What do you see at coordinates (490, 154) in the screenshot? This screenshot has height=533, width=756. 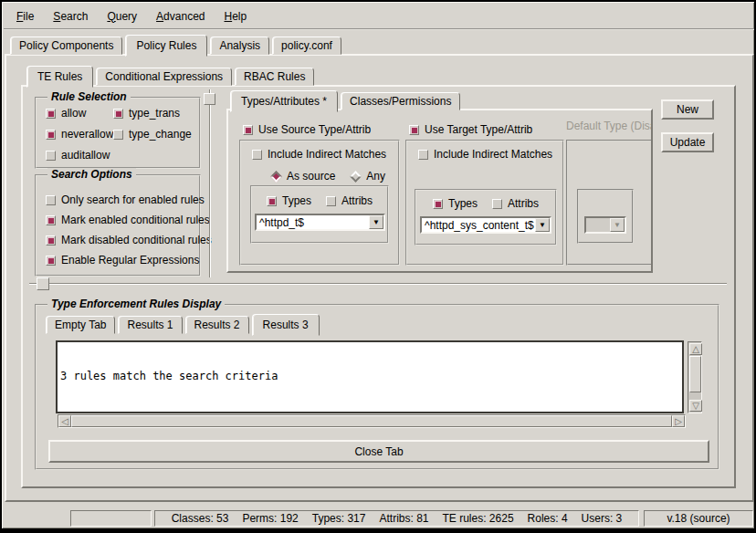 I see `checkbox-target-indirect: Include Indirect Matches` at bounding box center [490, 154].